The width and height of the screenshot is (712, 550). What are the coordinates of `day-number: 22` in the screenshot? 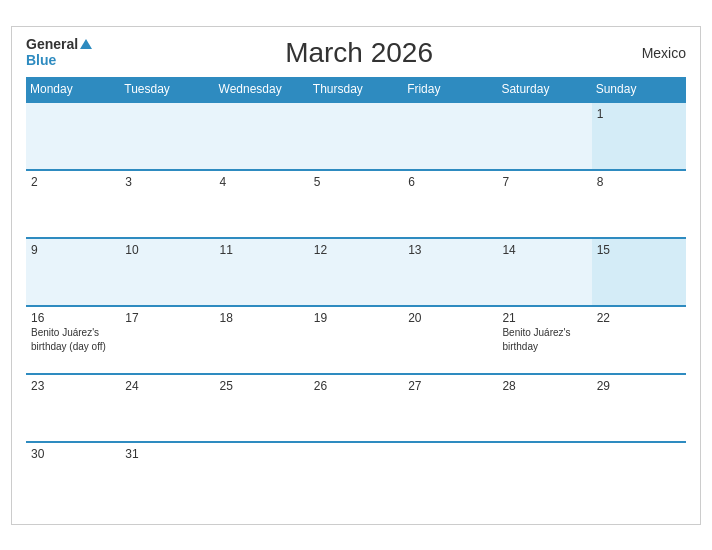 It's located at (639, 318).